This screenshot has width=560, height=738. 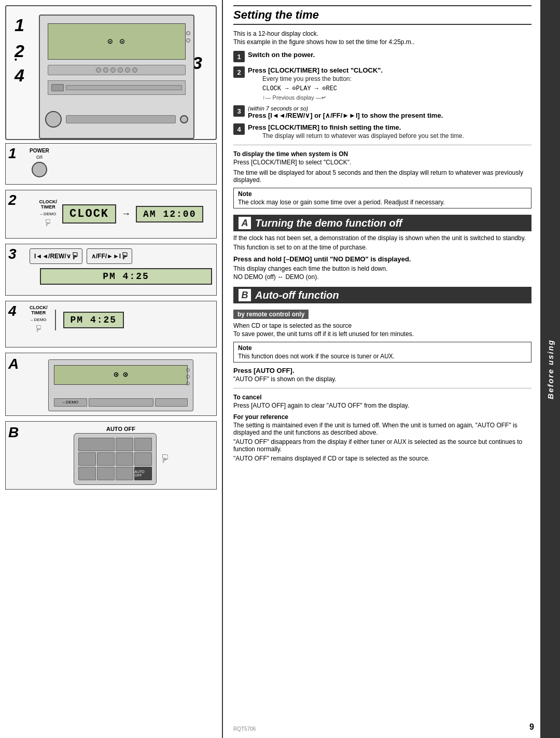 What do you see at coordinates (383, 334) in the screenshot?
I see `section-b-intro2: To save power, the unit turns off if it …` at bounding box center [383, 334].